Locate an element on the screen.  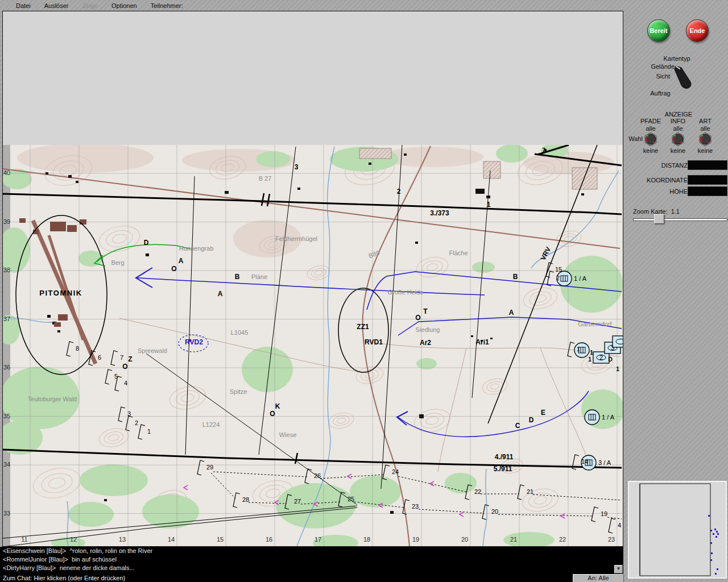
kartentyp-lever is located at coordinates (685, 76).